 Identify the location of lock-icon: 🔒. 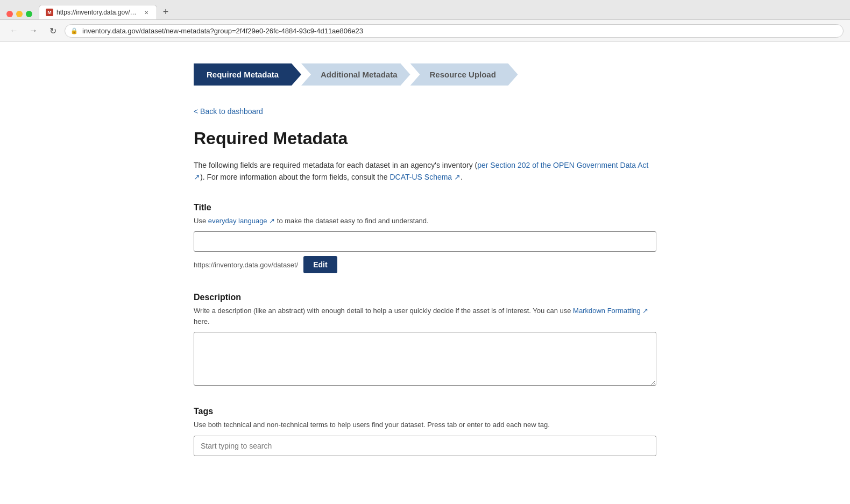
(74, 31).